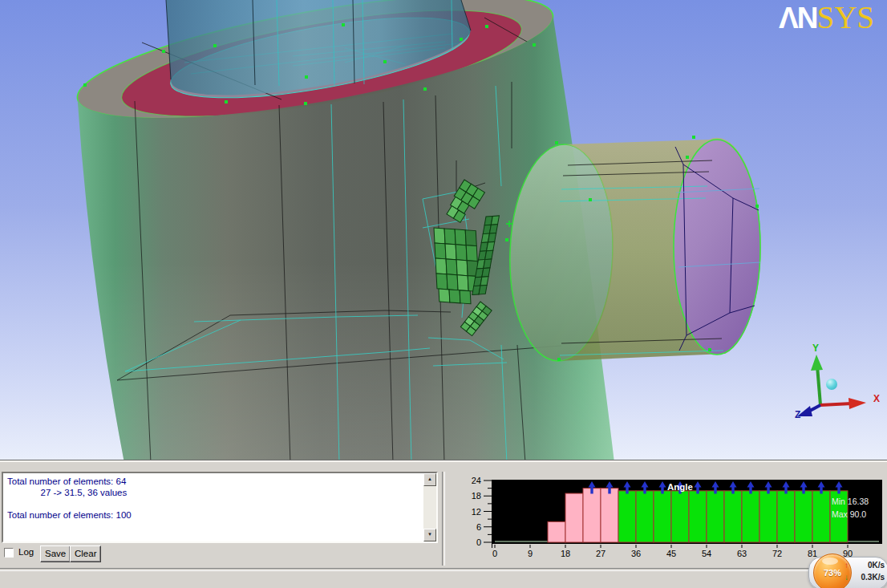  I want to click on x-tick-label: 72, so click(777, 554).